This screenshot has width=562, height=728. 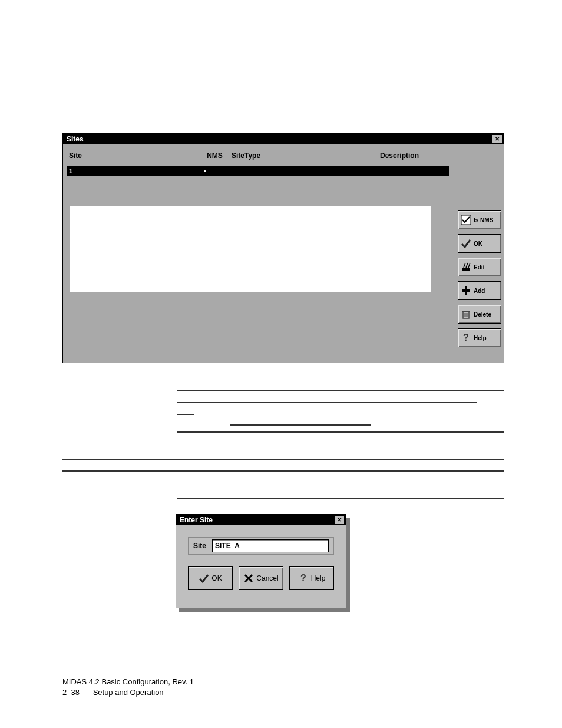 I want to click on site-label: Site, so click(x=200, y=546).